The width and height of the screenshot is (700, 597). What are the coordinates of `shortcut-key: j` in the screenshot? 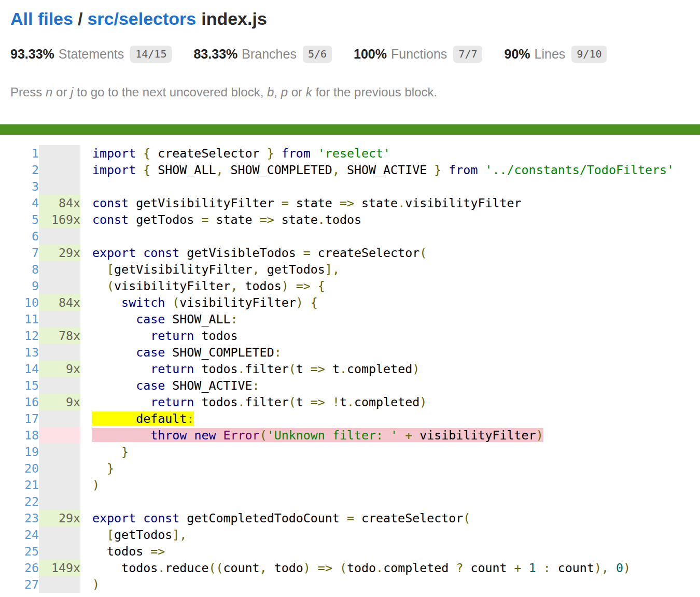 It's located at (72, 92).